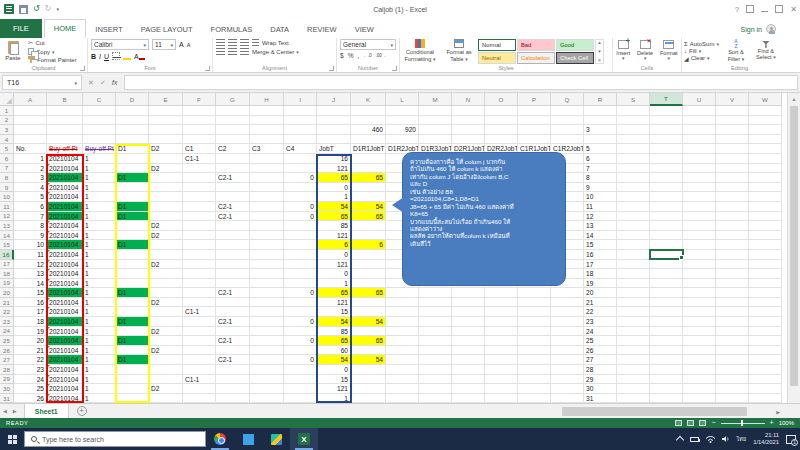 The width and height of the screenshot is (800, 450). What do you see at coordinates (436, 100) in the screenshot?
I see `column-header-M: M` at bounding box center [436, 100].